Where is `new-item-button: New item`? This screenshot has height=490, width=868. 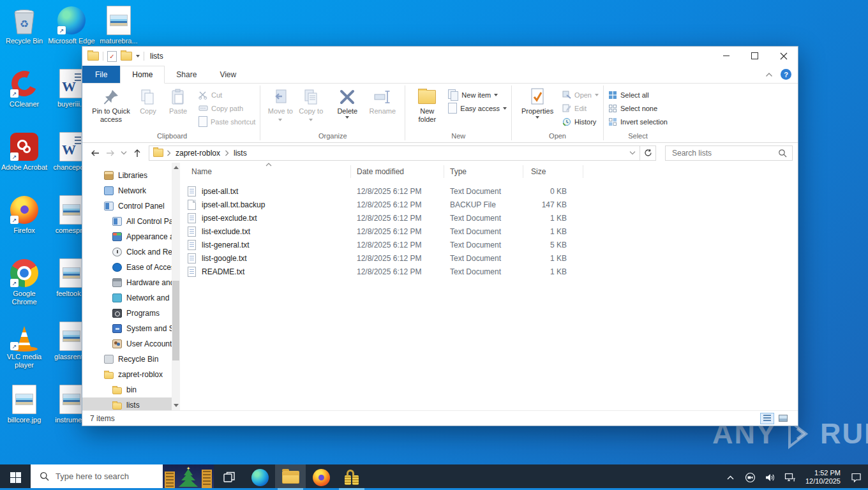
new-item-button: New item is located at coordinates (477, 94).